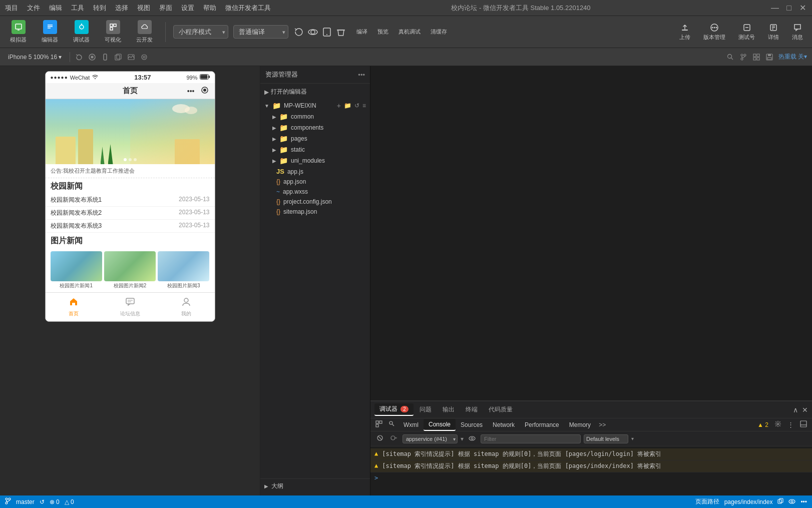  Describe the element at coordinates (315, 161) in the screenshot. I see `folder-uni-modules: ▶ 📁 uni_modules` at that location.